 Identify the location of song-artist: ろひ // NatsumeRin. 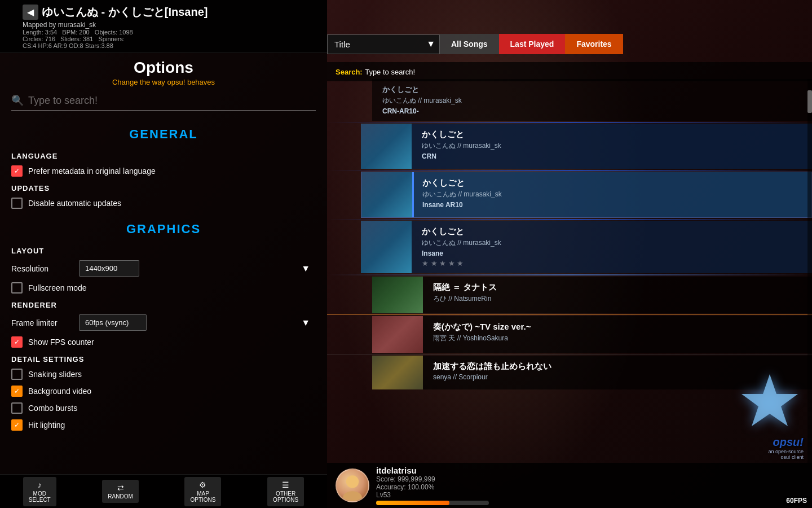
(618, 299).